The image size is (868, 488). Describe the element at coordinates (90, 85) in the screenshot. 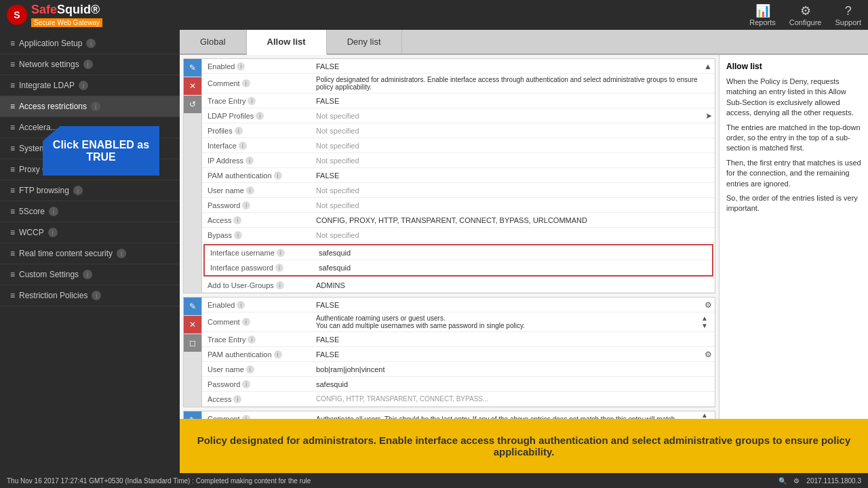

I see `sidebar-item-ldap: ≡ Integrate LDAP i` at that location.